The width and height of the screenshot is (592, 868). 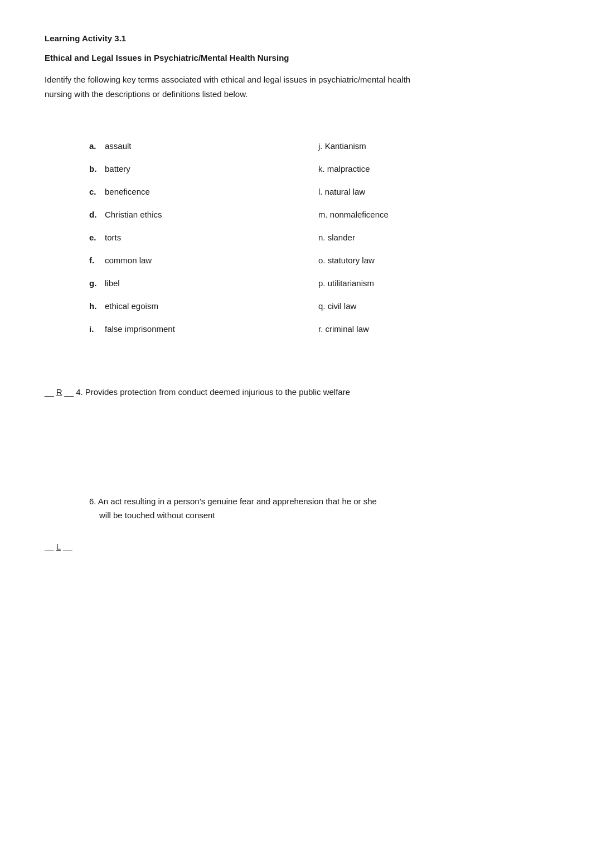 What do you see at coordinates (95, 306) in the screenshot?
I see `term-letter: h.` at bounding box center [95, 306].